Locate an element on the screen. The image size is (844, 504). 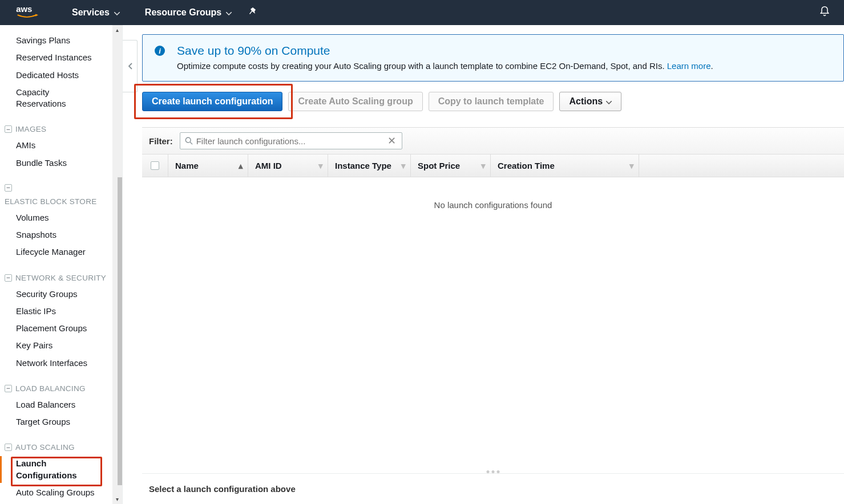
table-header: Name ▴ AMI ID ▾ Instance Type ▾ Spot Pri… is located at coordinates (493, 166).